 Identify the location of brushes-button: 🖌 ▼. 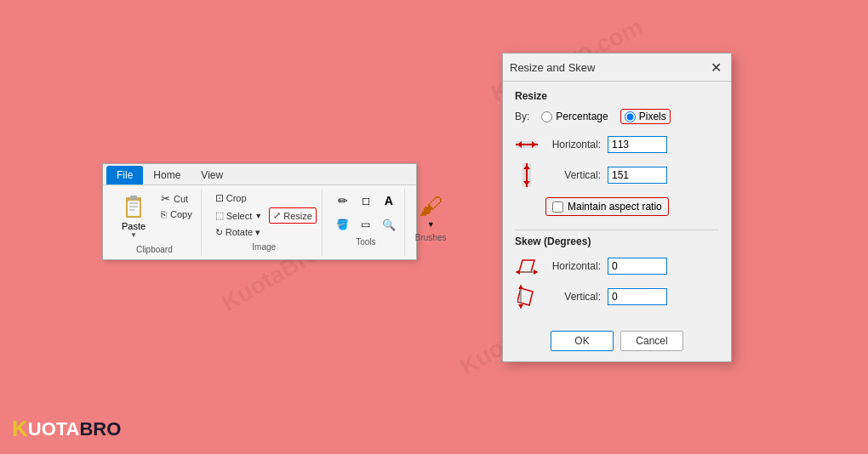
(431, 211).